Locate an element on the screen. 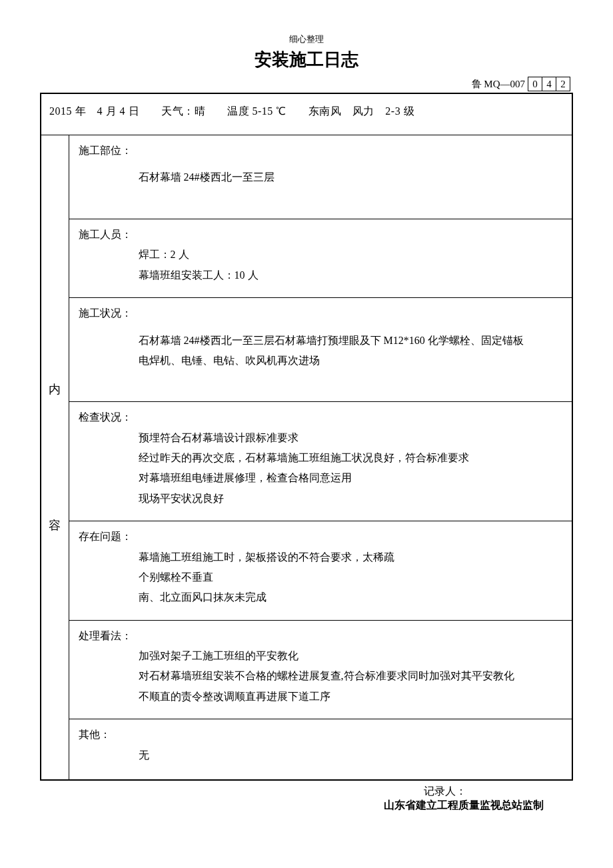 The height and width of the screenshot is (868, 613). section-personnel: 施工人员： 焊工：2 人 幕墙班组安装工人：10 人 is located at coordinates (321, 259).